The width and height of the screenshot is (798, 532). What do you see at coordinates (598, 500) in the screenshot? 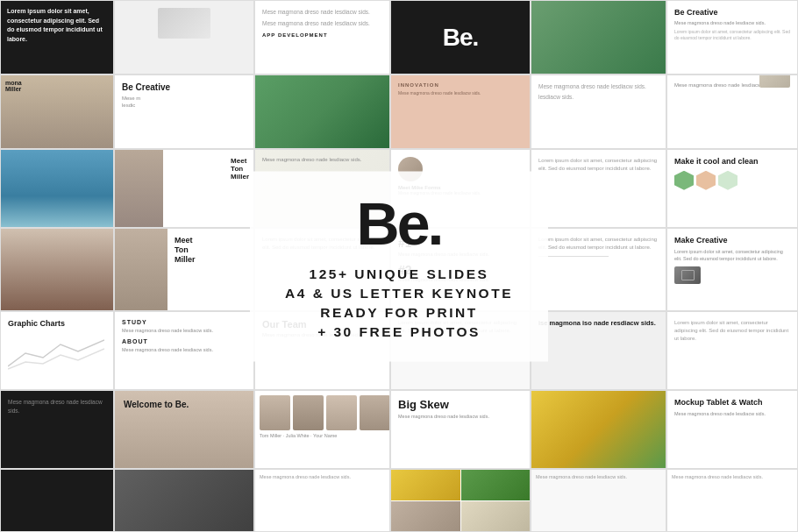
I see `slide-minimal-bottom: Mese magmona dreso nade lesdiacw sids.` at bounding box center [598, 500].